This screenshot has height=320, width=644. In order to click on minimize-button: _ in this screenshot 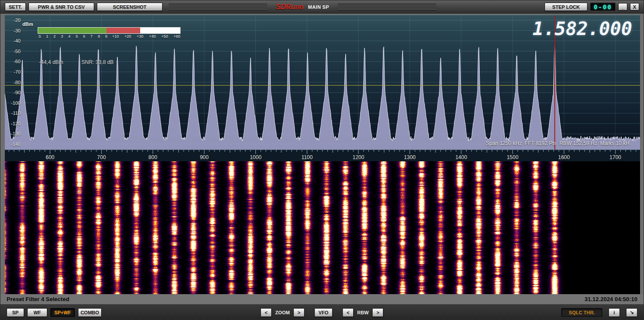, I will do `click(623, 7)`.